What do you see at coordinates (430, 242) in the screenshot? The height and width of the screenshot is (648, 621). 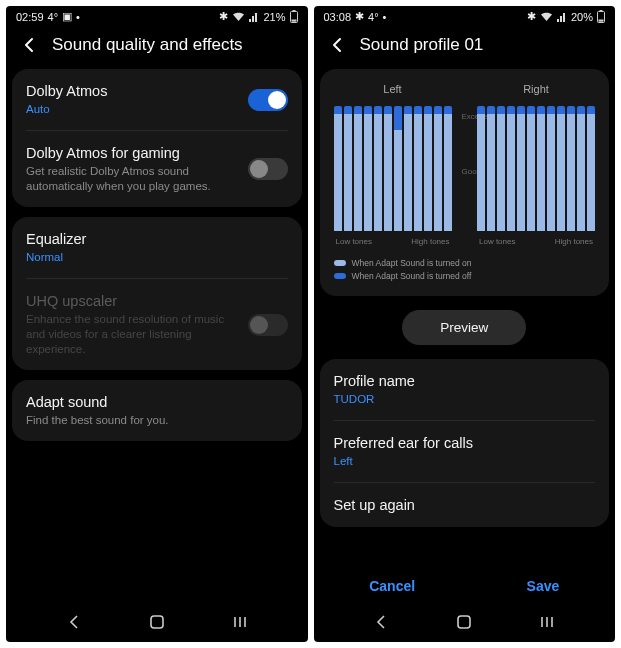 I see `x-high: High tones` at bounding box center [430, 242].